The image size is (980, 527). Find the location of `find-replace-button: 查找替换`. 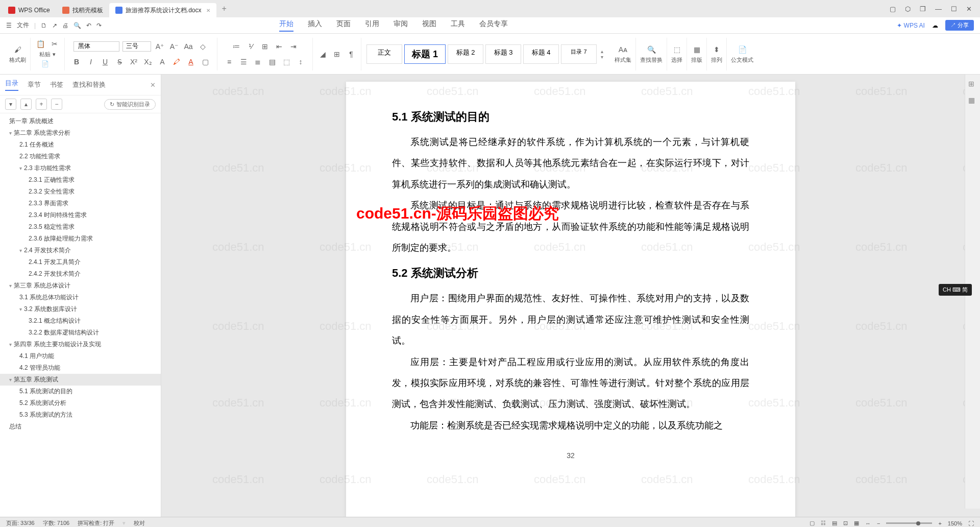

find-replace-button: 查找替换 is located at coordinates (651, 60).